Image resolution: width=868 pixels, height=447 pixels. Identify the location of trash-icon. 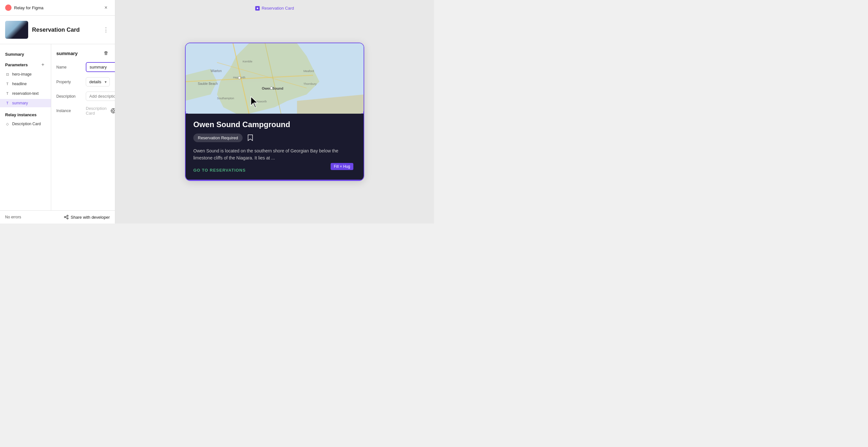
(106, 53).